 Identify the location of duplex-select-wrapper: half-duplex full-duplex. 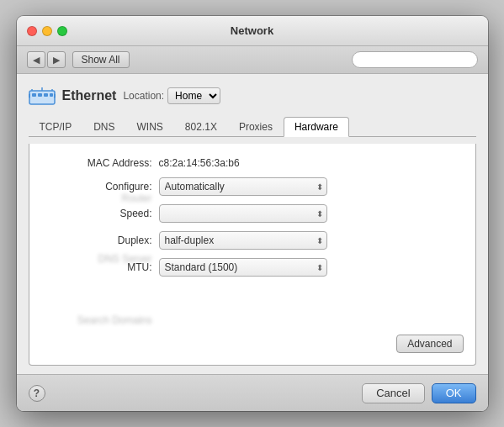
(243, 240).